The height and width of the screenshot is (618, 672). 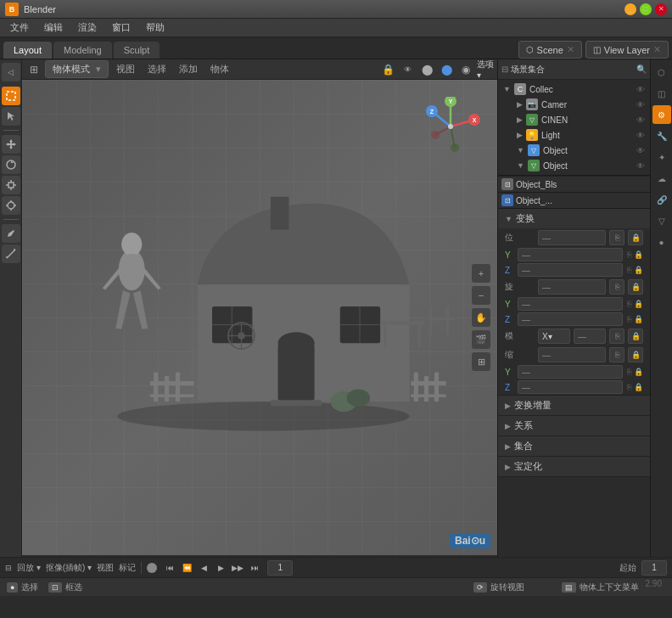 What do you see at coordinates (8, 568) in the screenshot?
I see `timeline-editor-icon: ⊟` at bounding box center [8, 568].